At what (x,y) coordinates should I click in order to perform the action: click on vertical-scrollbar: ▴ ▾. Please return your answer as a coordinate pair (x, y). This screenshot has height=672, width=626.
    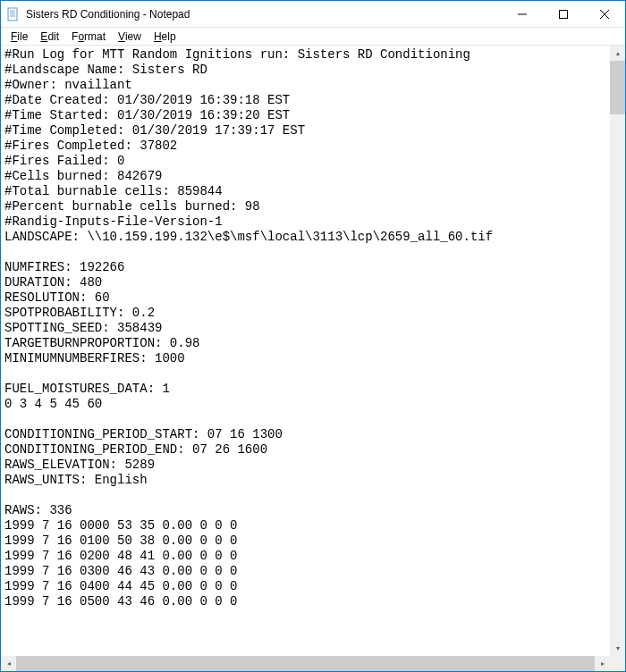
    Looking at the image, I should click on (617, 350).